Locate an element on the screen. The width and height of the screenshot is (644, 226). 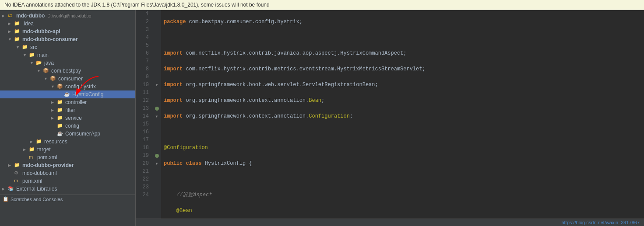
arrow-controller: ▶ is located at coordinates (54, 102).